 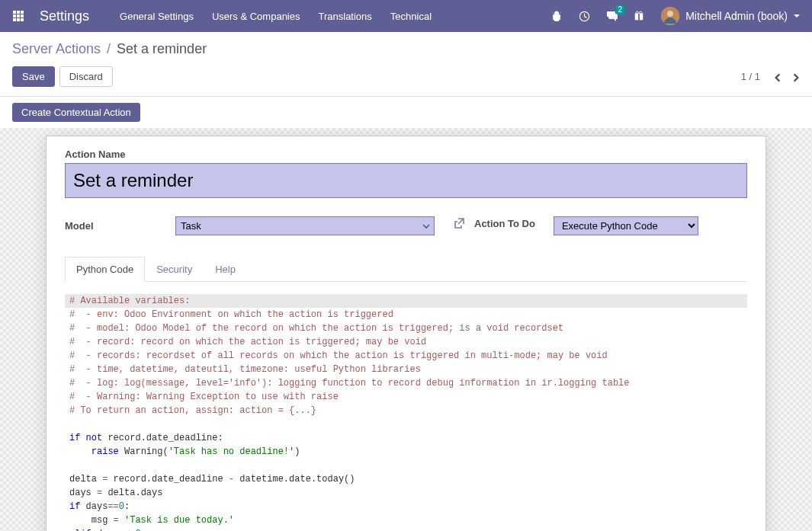 What do you see at coordinates (730, 16) in the screenshot?
I see `user-menu: Mitchell Admin (book)` at bounding box center [730, 16].